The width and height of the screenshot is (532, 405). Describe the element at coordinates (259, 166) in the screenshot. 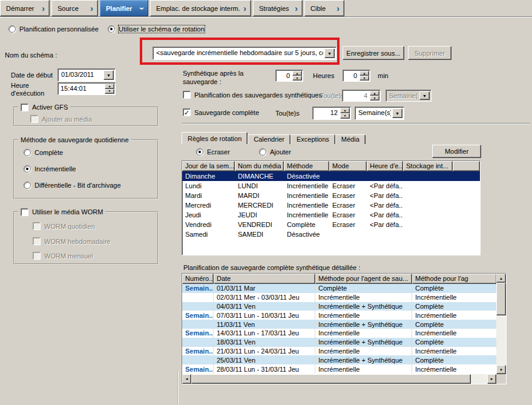

I see `col-nom-media: Nom du média` at that location.